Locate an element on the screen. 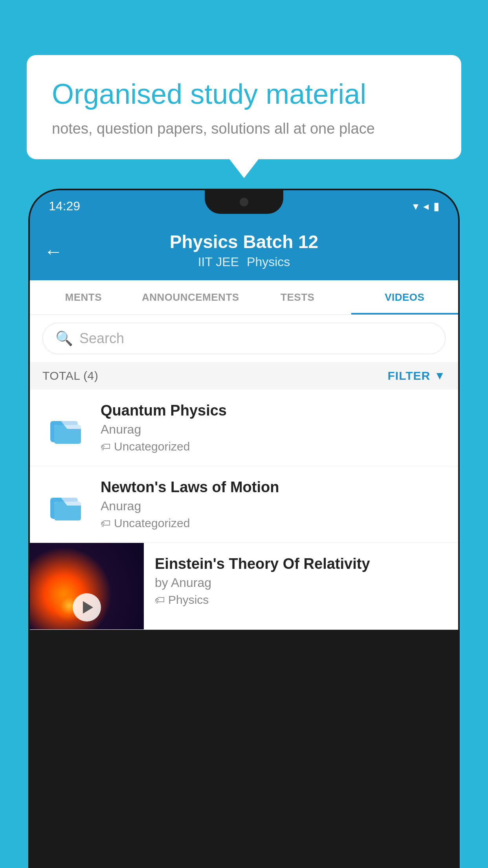 The image size is (488, 868). video-info: Quantum Physics Anurag 🏷 Uncategorized is located at coordinates (273, 428).